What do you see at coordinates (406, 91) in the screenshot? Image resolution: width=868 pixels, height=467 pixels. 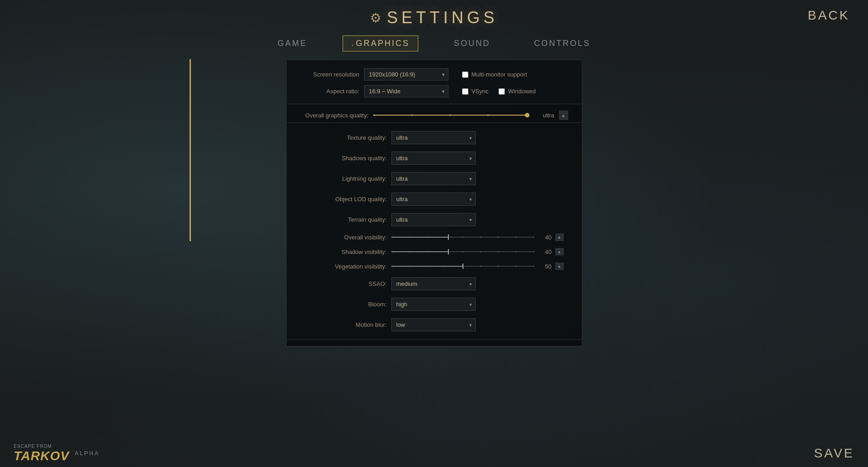 I see `aspect-select-wrapper: 16:9 – Wide 4:3 21:9 – Ultrawide` at bounding box center [406, 91].